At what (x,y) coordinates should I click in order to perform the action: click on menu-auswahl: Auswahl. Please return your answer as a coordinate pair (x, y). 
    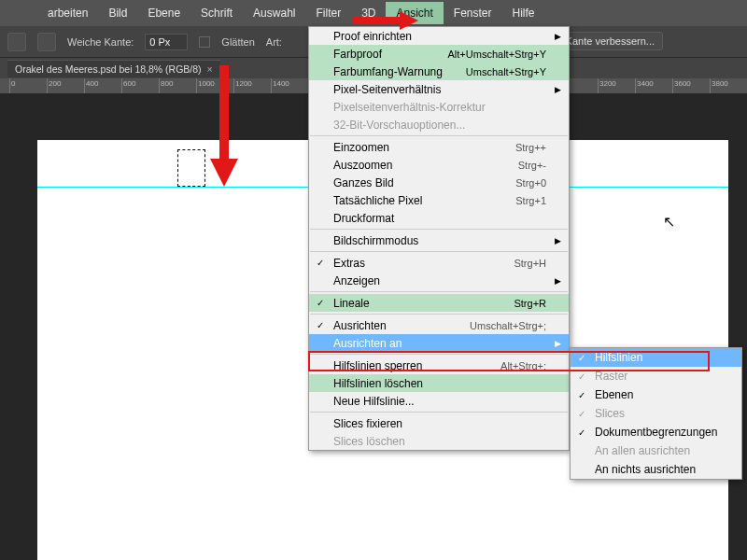
    Looking at the image, I should click on (275, 13).